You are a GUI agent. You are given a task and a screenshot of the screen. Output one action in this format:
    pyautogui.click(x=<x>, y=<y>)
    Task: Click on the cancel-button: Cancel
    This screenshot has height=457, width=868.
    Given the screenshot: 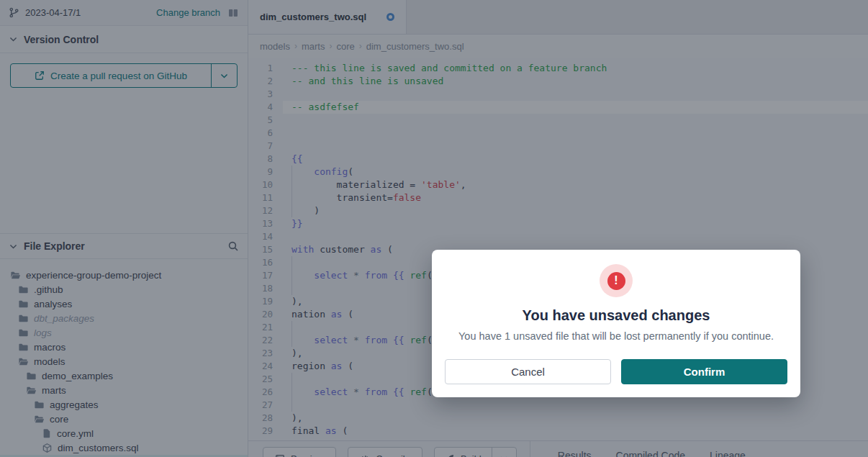 What is the action you would take?
    pyautogui.click(x=528, y=371)
    